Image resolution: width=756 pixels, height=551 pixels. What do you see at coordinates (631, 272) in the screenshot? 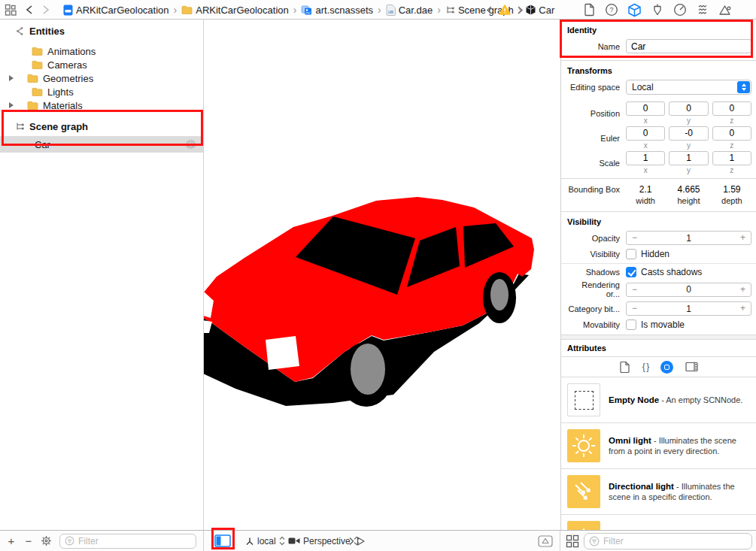
I see `casts-shadows-checkbox` at bounding box center [631, 272].